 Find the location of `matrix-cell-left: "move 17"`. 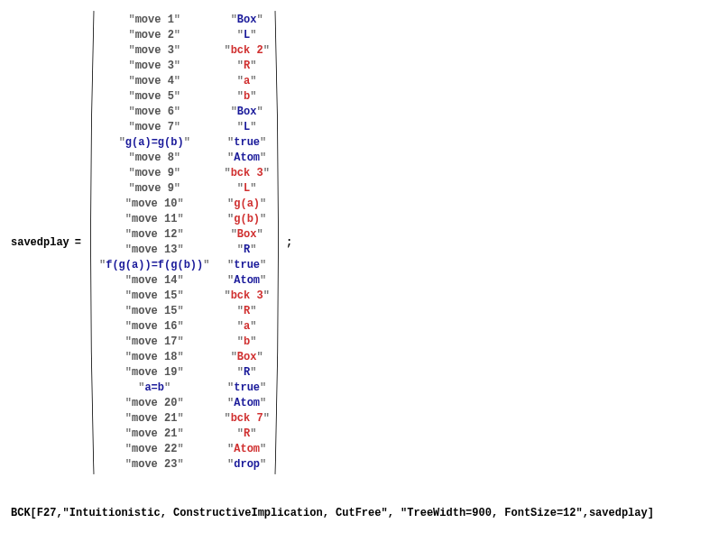

matrix-cell-left: "move 17" is located at coordinates (154, 343).